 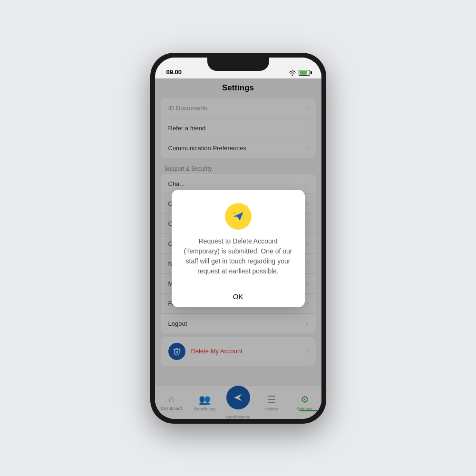 What do you see at coordinates (238, 216) in the screenshot?
I see `paper-plane-icon` at bounding box center [238, 216].